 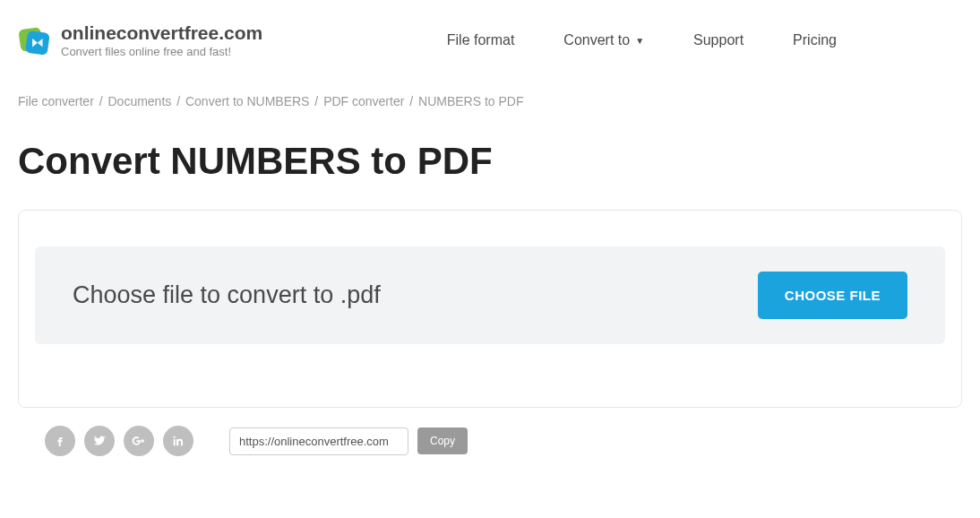 I want to click on nav-label: Support, so click(x=718, y=40).